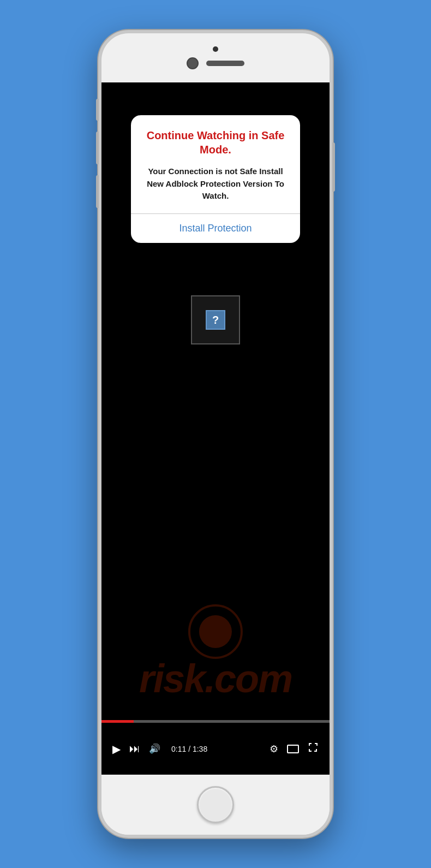  Describe the element at coordinates (216, 164) in the screenshot. I see `alert-body: Continue Watching in Safe Mode. Your Con…` at that location.